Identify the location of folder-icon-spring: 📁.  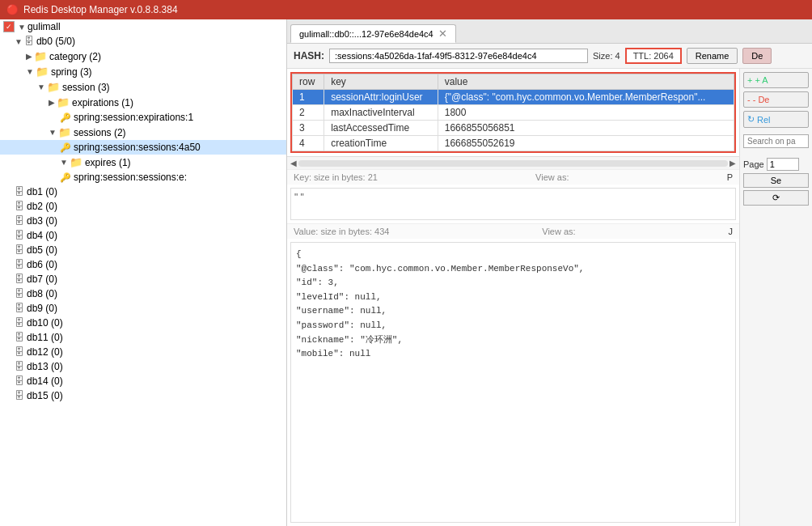
(42, 71).